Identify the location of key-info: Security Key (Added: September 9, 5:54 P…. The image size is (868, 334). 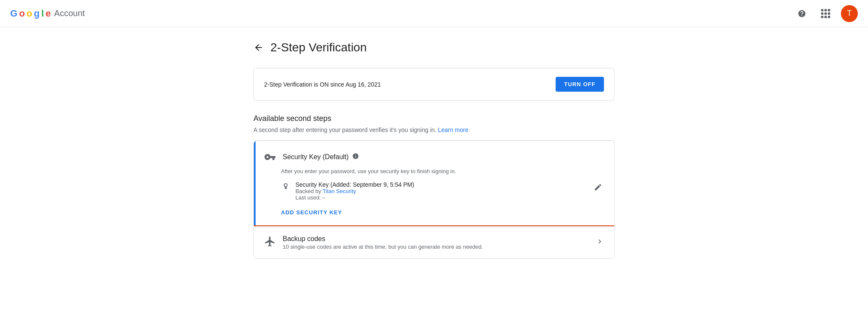
(348, 191).